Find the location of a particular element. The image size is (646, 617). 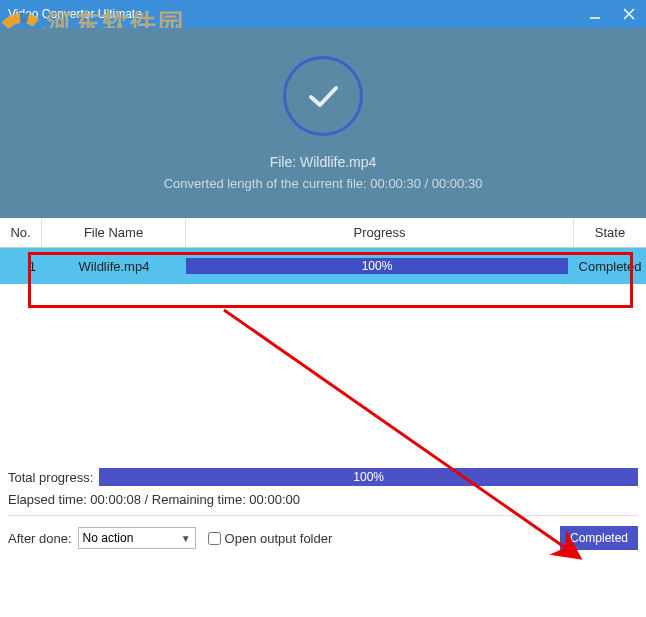

success-check-icon is located at coordinates (323, 96).